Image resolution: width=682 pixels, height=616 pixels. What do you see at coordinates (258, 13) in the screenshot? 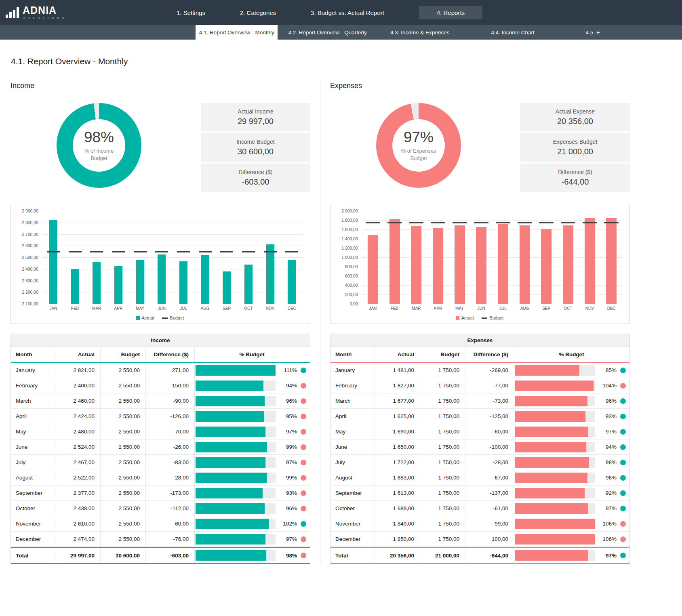
I see `nav-item-2: 2. Categories` at bounding box center [258, 13].